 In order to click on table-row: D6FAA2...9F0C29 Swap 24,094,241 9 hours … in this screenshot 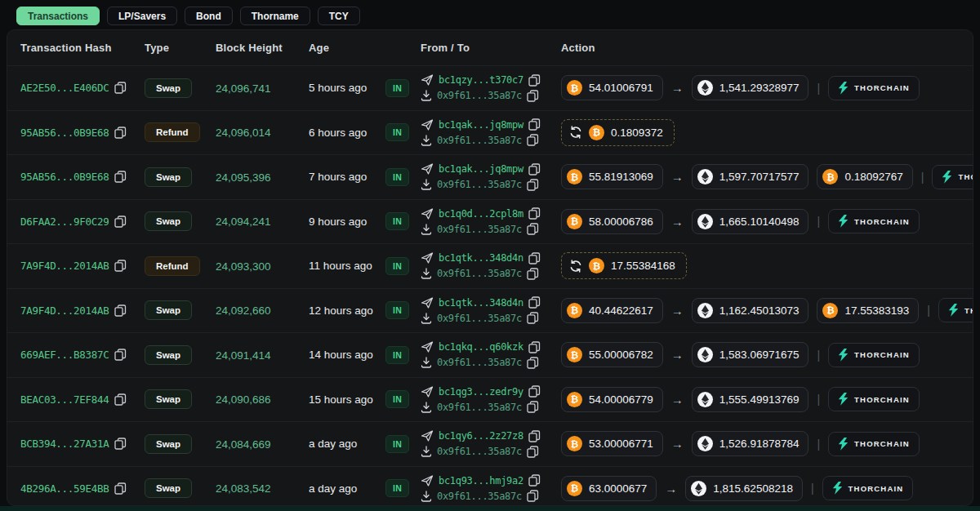, I will do `click(490, 222)`.